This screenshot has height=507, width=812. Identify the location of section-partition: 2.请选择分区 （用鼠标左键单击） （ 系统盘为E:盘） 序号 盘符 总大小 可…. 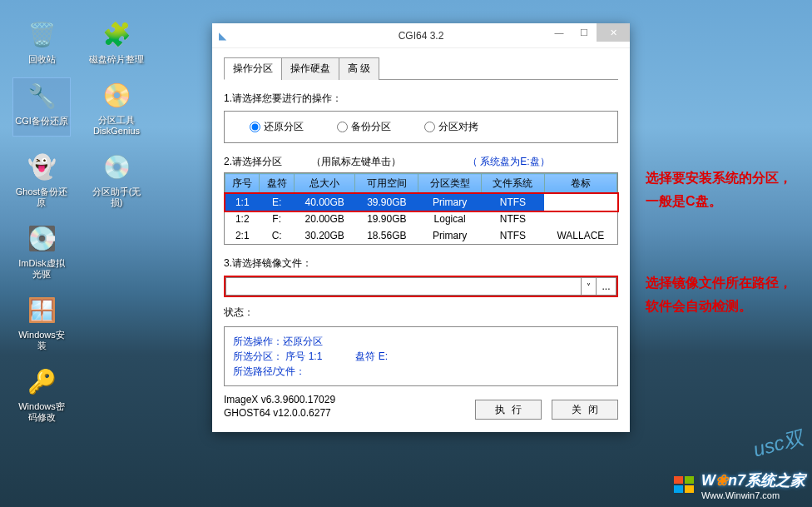
(421, 200).